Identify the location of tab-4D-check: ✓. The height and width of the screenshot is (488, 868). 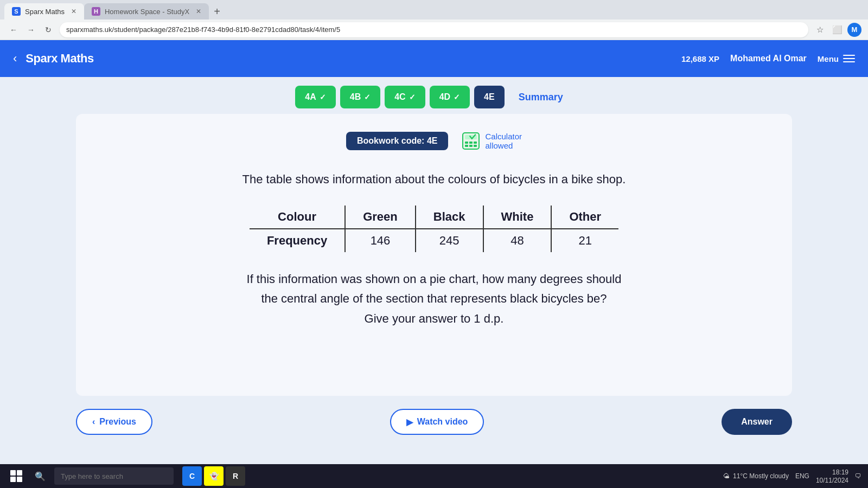
(457, 97).